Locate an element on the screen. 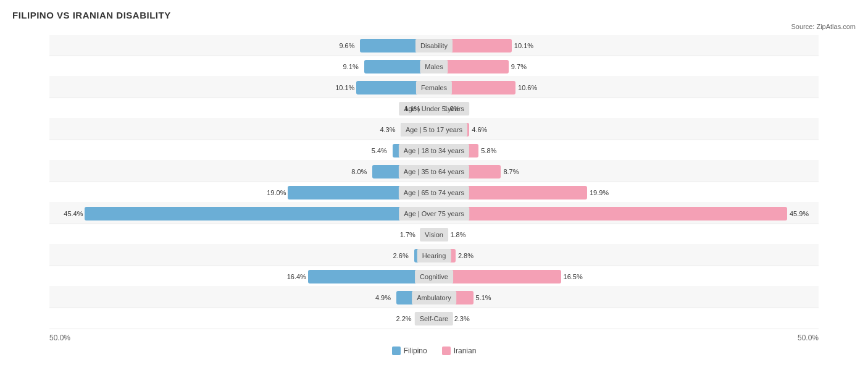 The height and width of the screenshot is (378, 868). chart-row: Cognitive16.4%16.5% is located at coordinates (434, 277).